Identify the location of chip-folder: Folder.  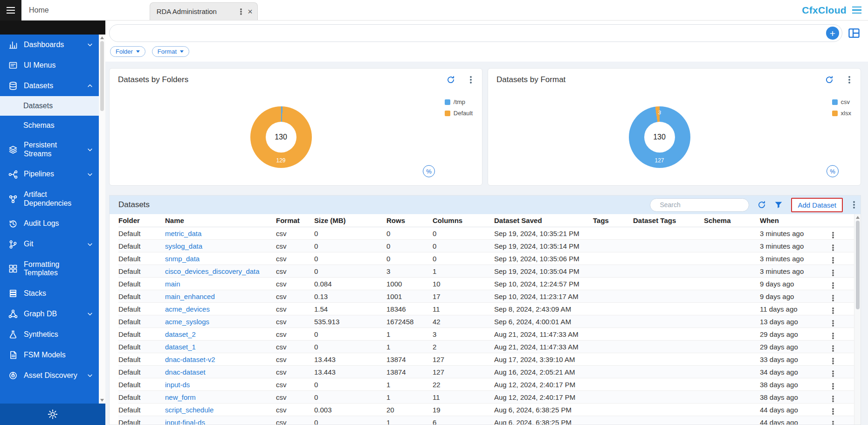
(128, 51).